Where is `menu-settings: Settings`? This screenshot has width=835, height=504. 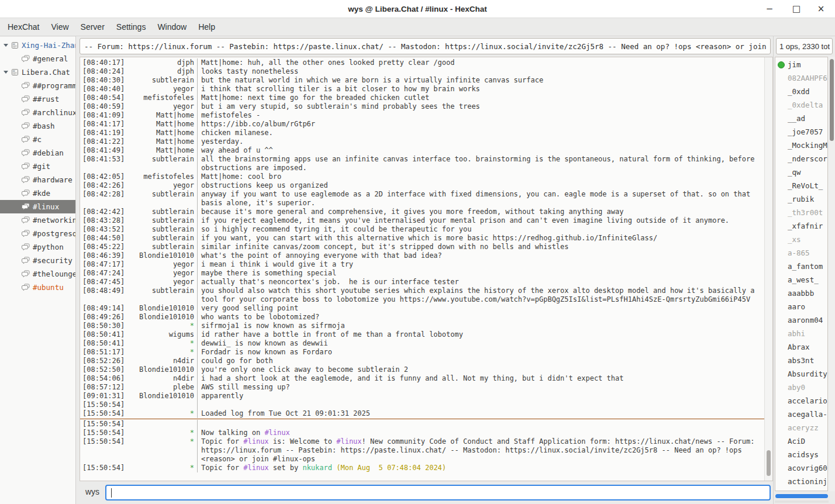
menu-settings: Settings is located at coordinates (131, 27).